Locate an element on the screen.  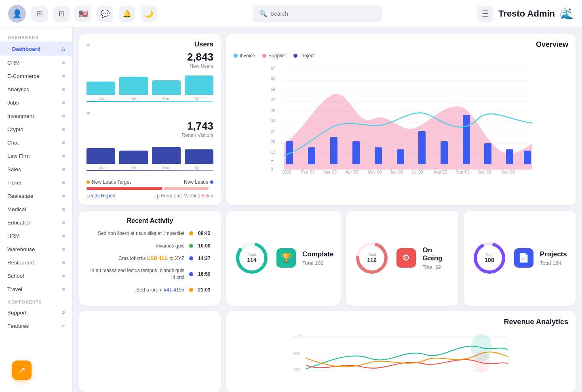
avatar: 👤 is located at coordinates (17, 14).